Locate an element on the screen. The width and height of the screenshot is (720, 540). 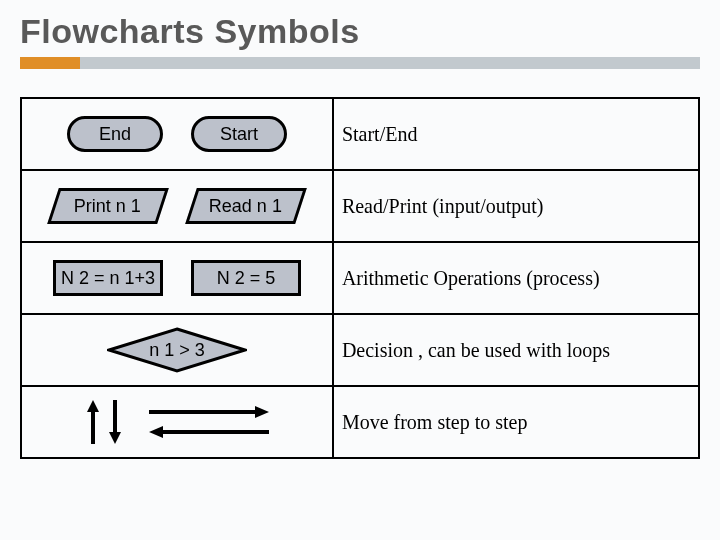
terminator-shape: Start is located at coordinates (239, 134).